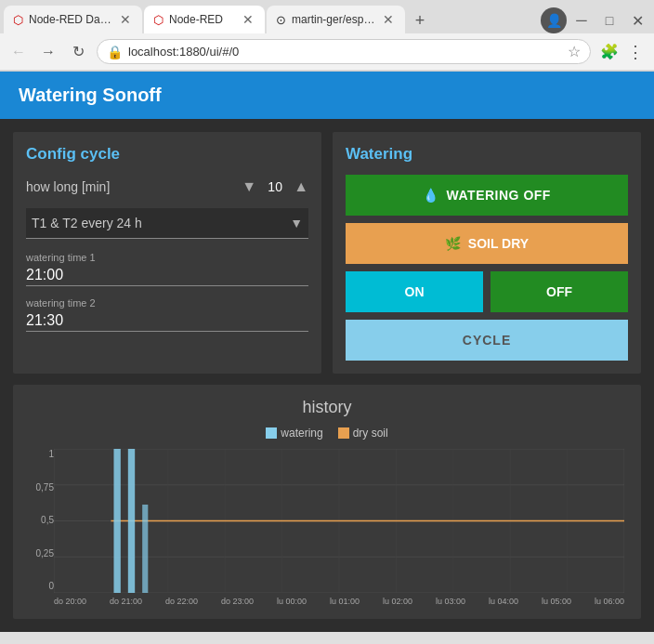  Describe the element at coordinates (487, 243) in the screenshot. I see `soil-dry-button: 🌿 SOIL DRY` at that location.